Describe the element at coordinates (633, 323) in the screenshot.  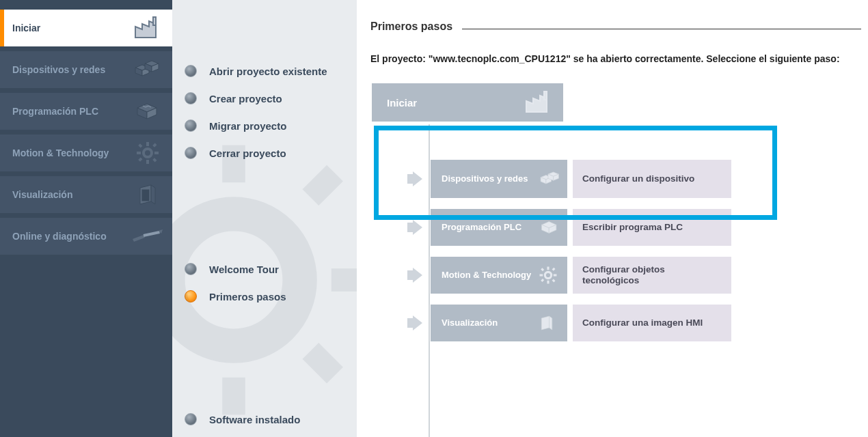
I see `flow-step-visual: Visualización Configurar una imagen HMI` at that location.